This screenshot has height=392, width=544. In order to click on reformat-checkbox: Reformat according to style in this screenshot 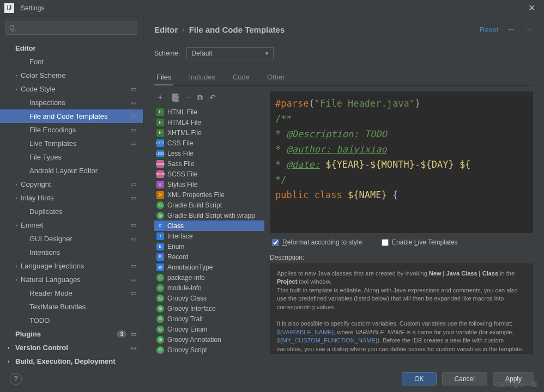, I will do `click(317, 242)`.